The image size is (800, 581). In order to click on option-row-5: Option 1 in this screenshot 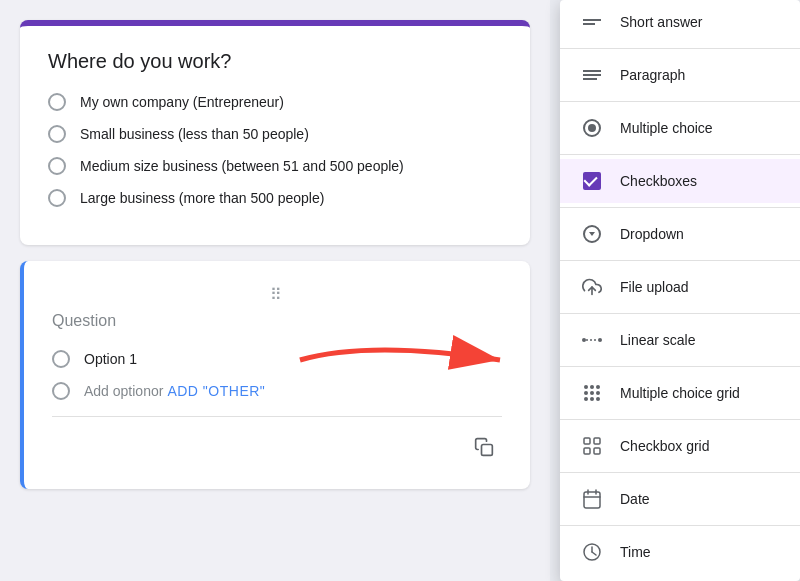, I will do `click(277, 359)`.